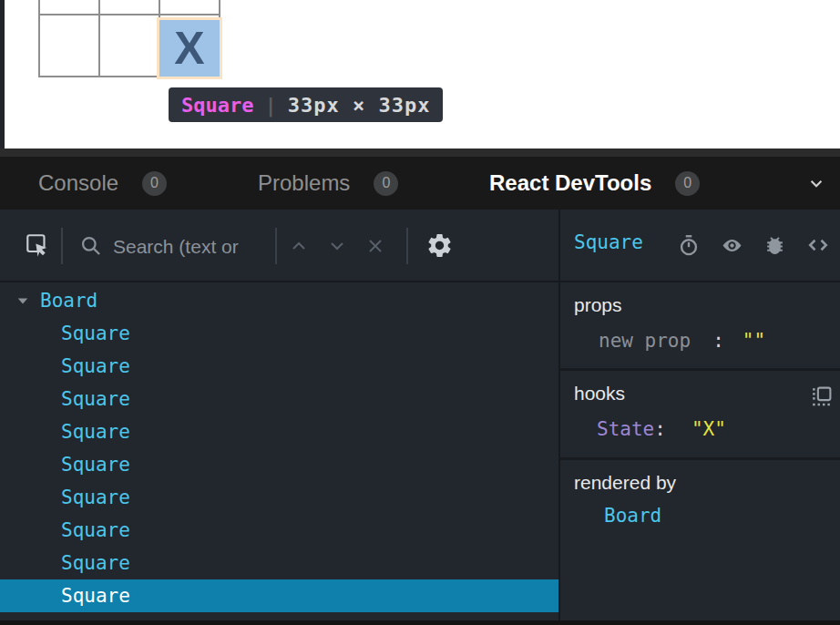 The image size is (840, 625). I want to click on inspect-element-icon, so click(37, 245).